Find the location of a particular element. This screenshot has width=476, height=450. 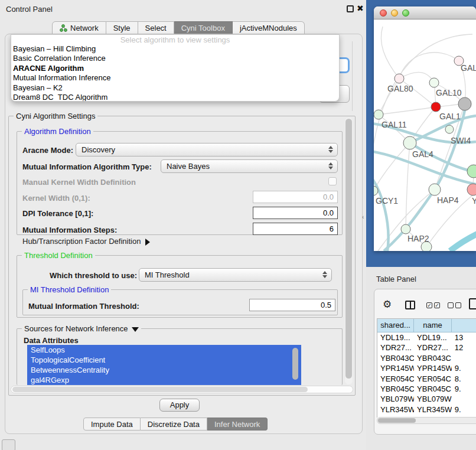

close-panel-icon: ✖ is located at coordinates (360, 8).